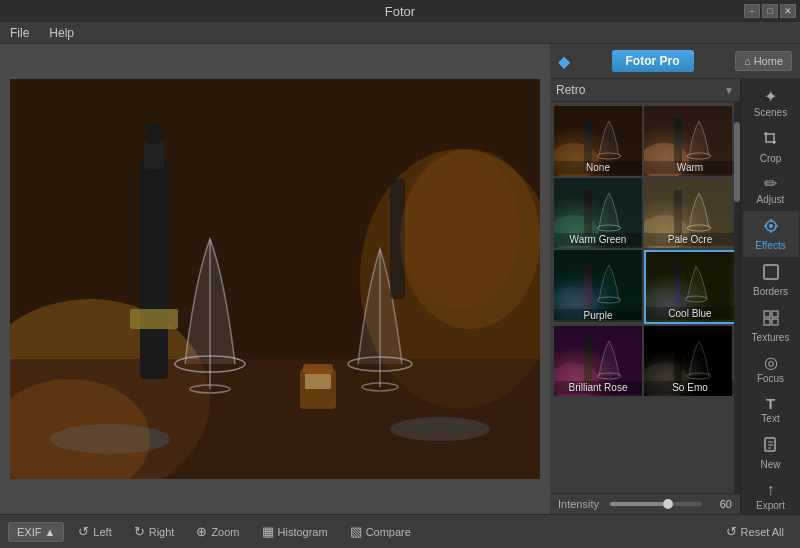 This screenshot has width=800, height=548. I want to click on effect-thumb-none: None, so click(598, 141).